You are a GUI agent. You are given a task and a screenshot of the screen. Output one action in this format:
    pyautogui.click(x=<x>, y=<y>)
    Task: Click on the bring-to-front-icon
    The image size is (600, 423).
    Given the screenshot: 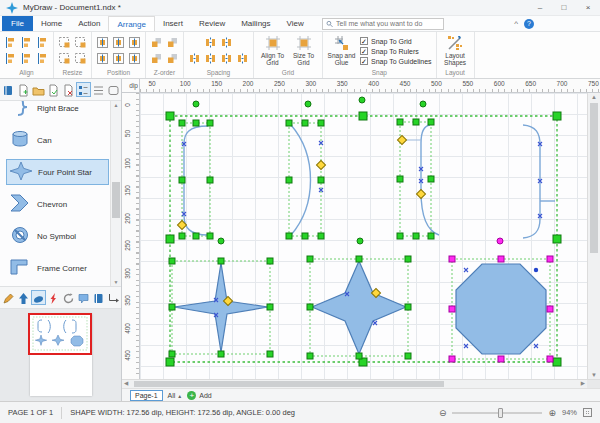 What is the action you would take?
    pyautogui.click(x=156, y=42)
    